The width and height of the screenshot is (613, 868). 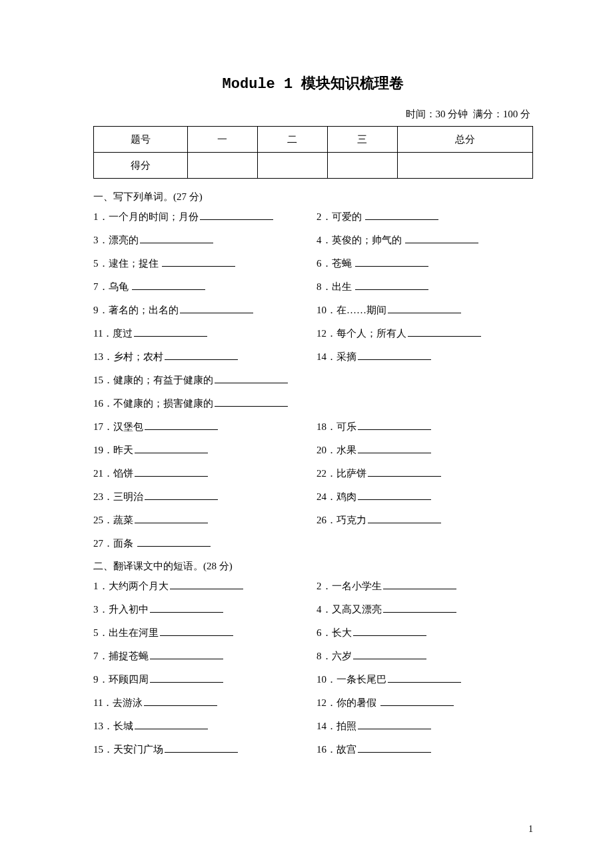 What do you see at coordinates (346, 450) in the screenshot?
I see `question-text: 水果` at bounding box center [346, 450].